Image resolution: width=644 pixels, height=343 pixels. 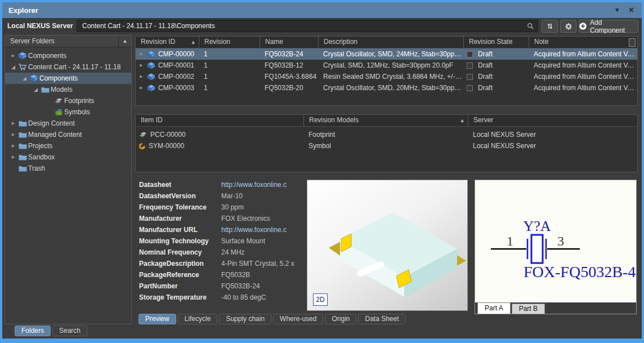 I want to click on search-icon, so click(x=530, y=26).